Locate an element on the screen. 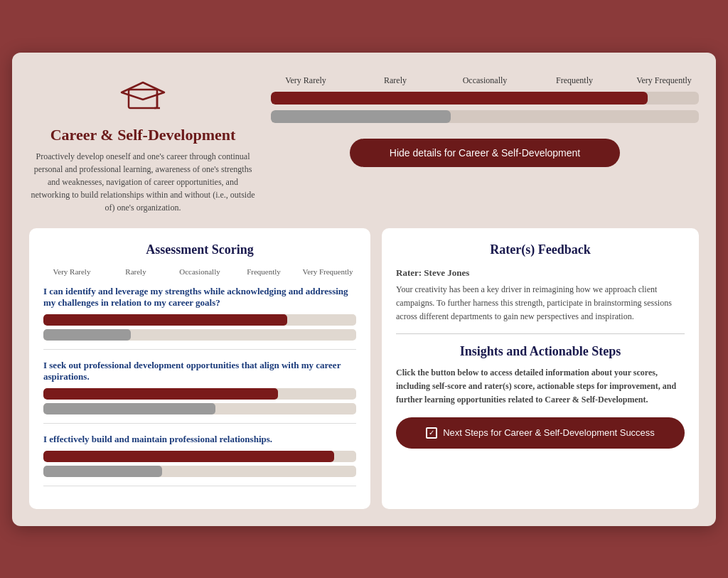  q1-bar2-fill is located at coordinates (87, 335).